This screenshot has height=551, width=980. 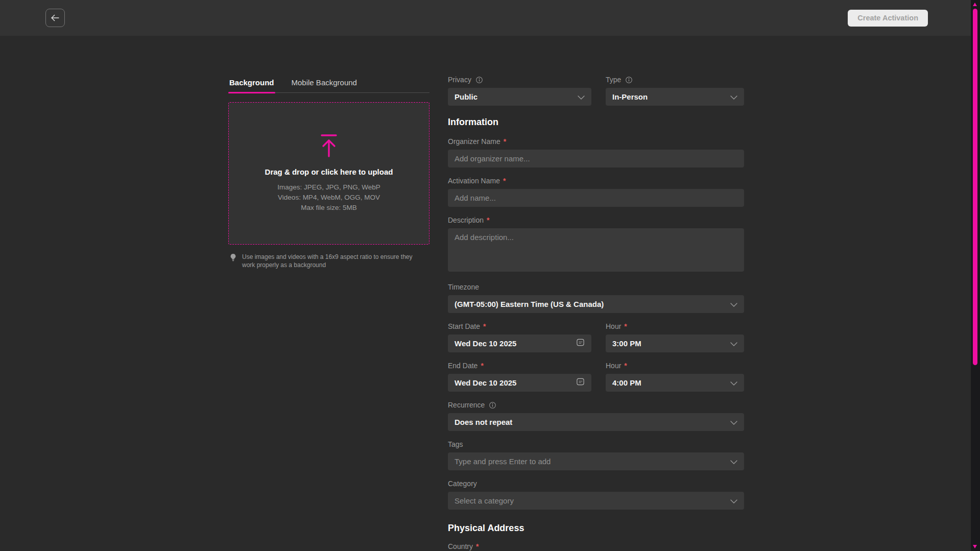 I want to click on lightbulb-icon, so click(x=233, y=258).